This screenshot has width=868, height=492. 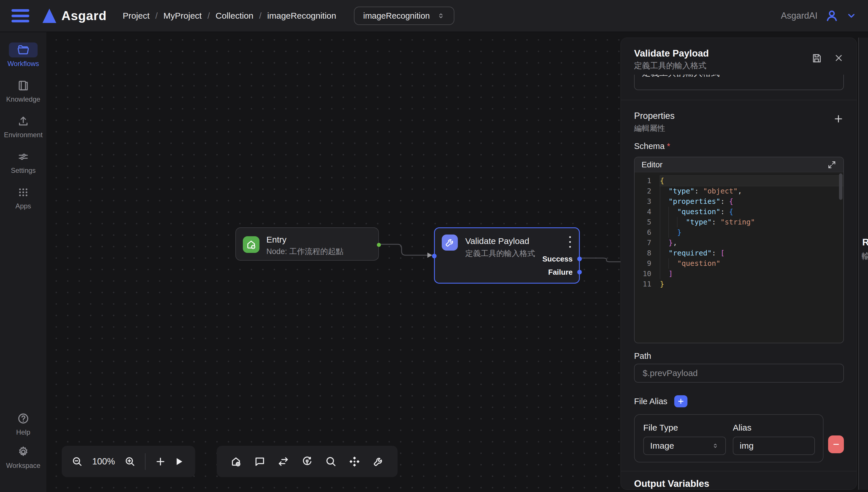 I want to click on sidebar-item-label: Help, so click(x=23, y=432).